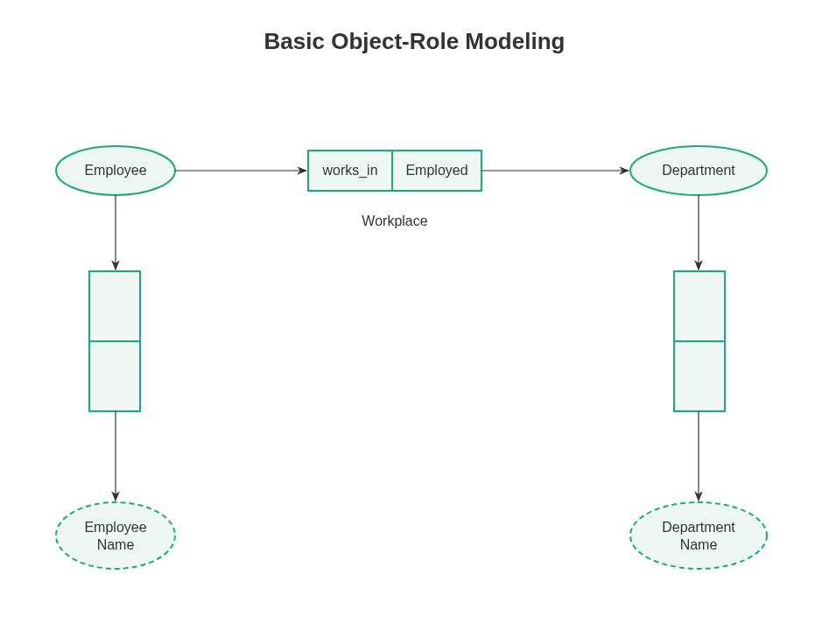  I want to click on value-department-name-l2: Name, so click(699, 544).